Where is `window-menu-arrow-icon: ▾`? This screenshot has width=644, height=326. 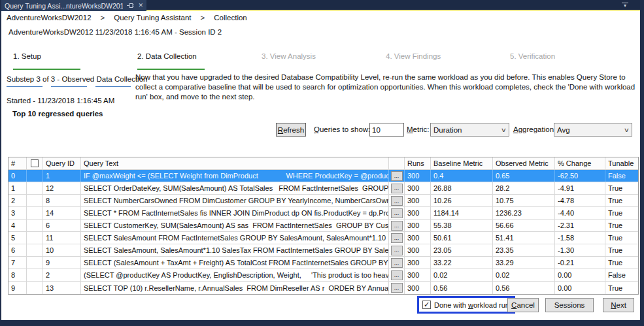 window-menu-arrow-icon: ▾ is located at coordinates (625, 5).